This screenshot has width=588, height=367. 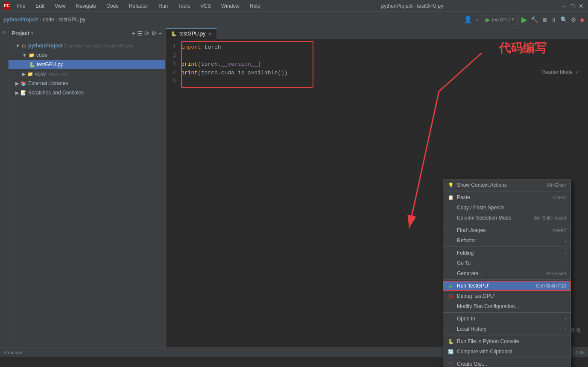 I want to click on debug-testgpu-icon: 🐞, so click(x=451, y=296).